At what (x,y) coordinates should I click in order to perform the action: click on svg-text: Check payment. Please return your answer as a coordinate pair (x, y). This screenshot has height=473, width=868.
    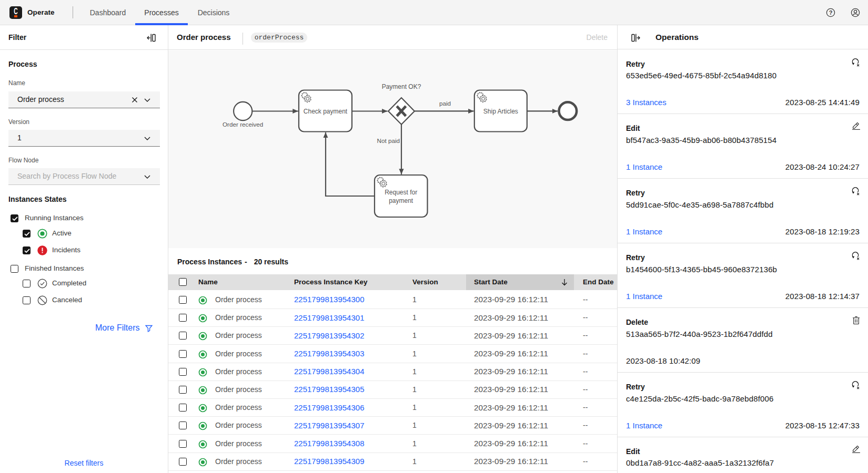
    Looking at the image, I should click on (326, 111).